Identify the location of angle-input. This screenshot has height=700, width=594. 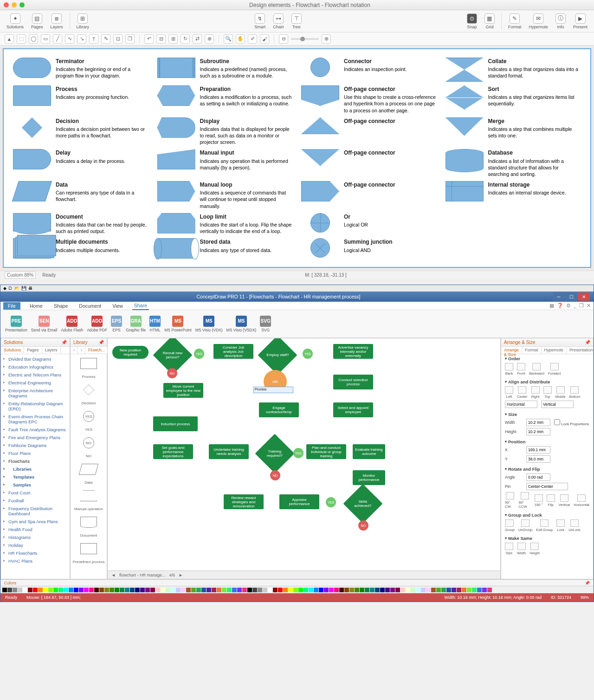
(538, 477).